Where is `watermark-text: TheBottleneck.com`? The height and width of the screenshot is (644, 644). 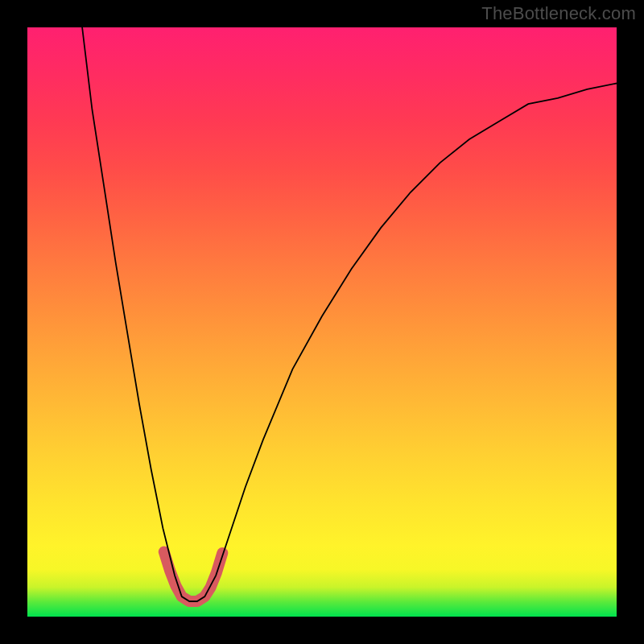 watermark-text: TheBottleneck.com is located at coordinates (559, 14).